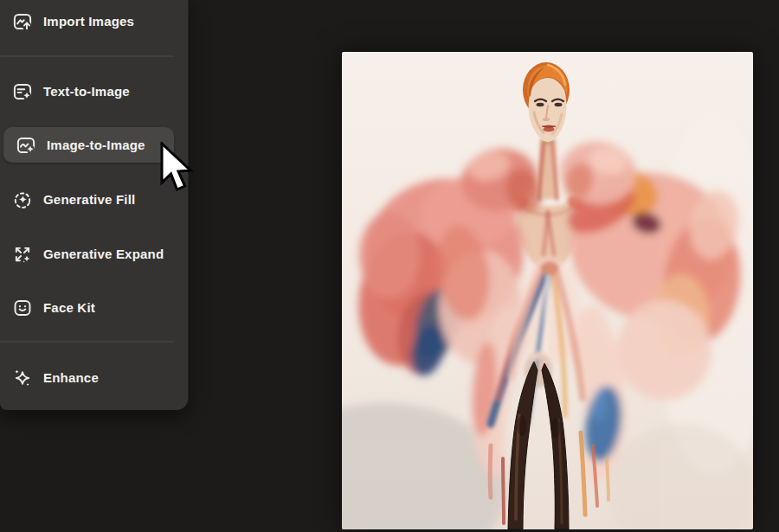 This screenshot has width=779, height=532. Describe the element at coordinates (89, 199) in the screenshot. I see `sidebar-item-label: Generative Fill` at that location.